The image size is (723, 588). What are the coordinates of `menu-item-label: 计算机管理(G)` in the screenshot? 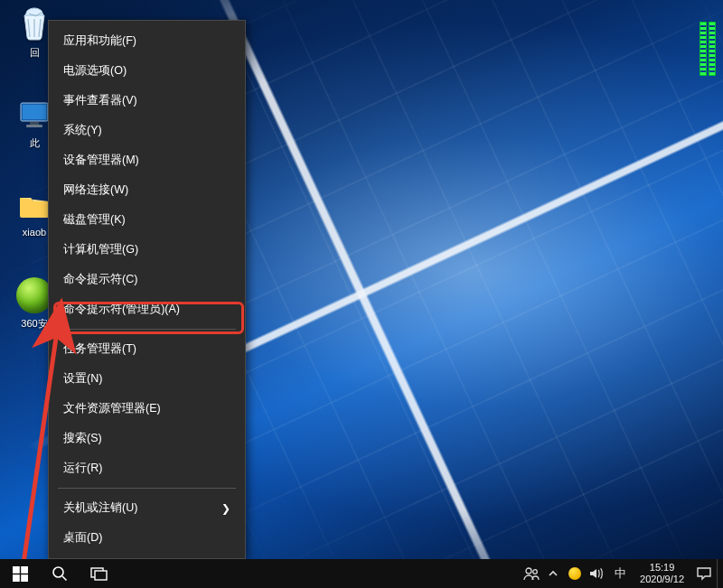 It's located at (101, 249).